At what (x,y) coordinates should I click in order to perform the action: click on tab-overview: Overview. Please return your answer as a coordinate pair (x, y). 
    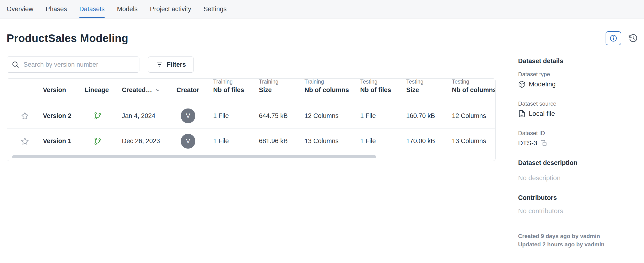
    Looking at the image, I should click on (20, 9).